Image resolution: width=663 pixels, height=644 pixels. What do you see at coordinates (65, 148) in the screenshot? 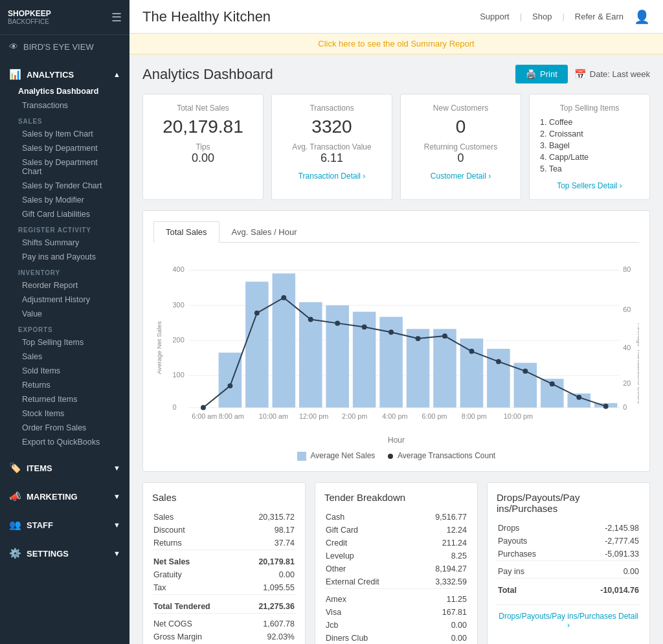
I see `sidebar-link-sales-department: Sales by Department` at bounding box center [65, 148].